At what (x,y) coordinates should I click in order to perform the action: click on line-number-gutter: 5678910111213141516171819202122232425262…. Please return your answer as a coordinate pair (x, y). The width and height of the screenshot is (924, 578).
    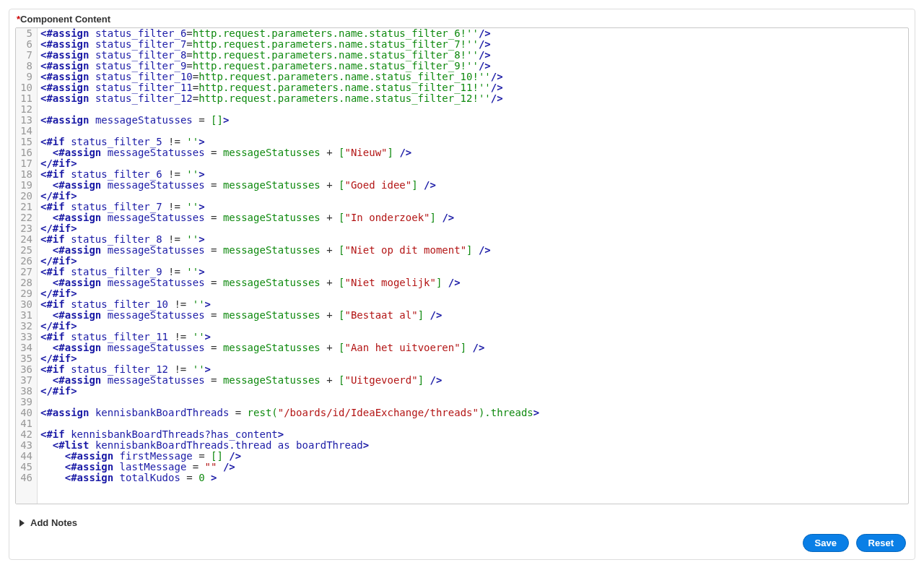
    Looking at the image, I should click on (27, 266).